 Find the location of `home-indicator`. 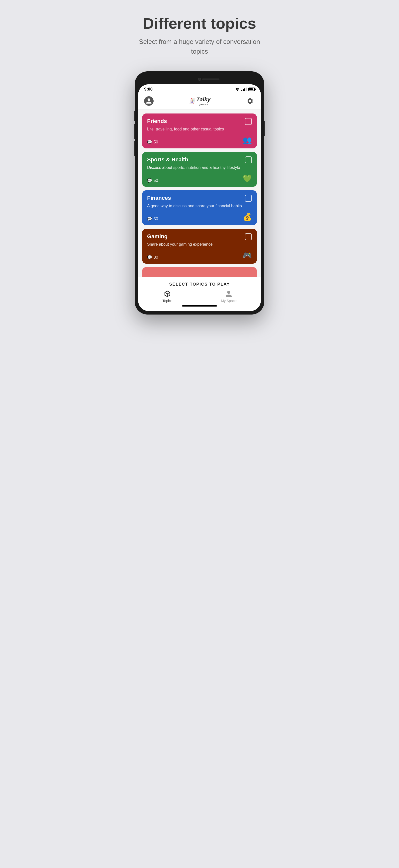

home-indicator is located at coordinates (200, 306).